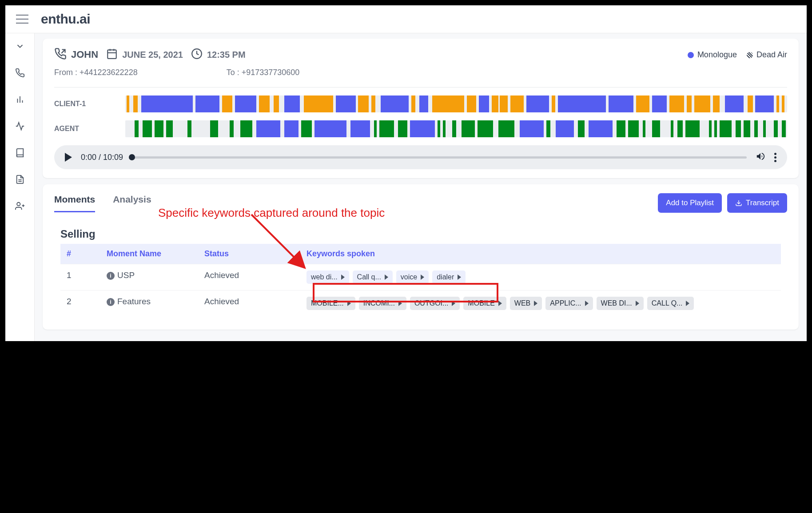 Image resolution: width=812 pixels, height=513 pixels. Describe the element at coordinates (421, 277) in the screenshot. I see `table-row: 1iUSPAchievedweb di...Call q...voicedial…` at that location.